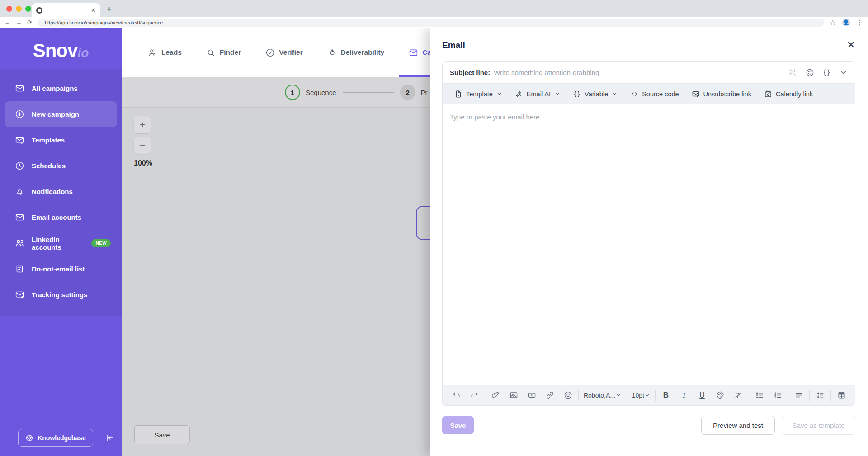  What do you see at coordinates (61, 295) in the screenshot?
I see `sidebar-item-tracking-settings: Tracking settings` at bounding box center [61, 295].